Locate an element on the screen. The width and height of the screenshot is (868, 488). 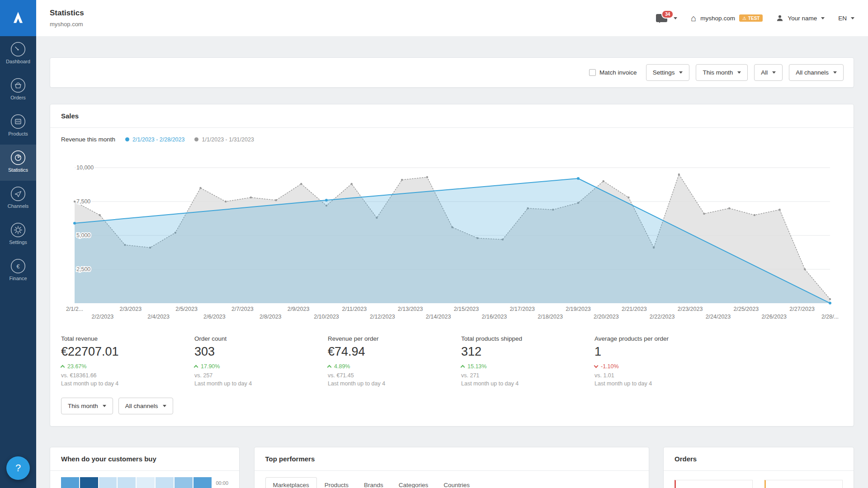
heatmap-row-label: 00:00 is located at coordinates (222, 483).